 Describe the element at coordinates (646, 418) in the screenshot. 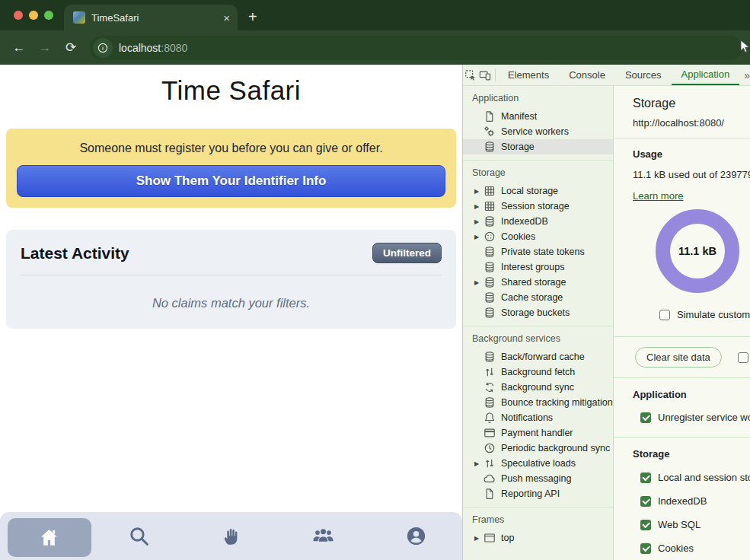

I see `unregister-service-workers-checkbox` at that location.